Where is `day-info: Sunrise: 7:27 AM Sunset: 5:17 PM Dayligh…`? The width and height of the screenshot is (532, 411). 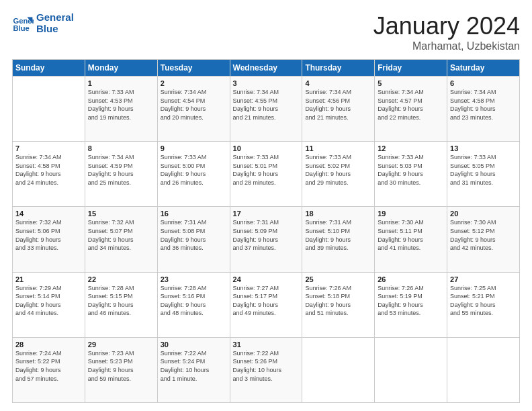 day-info: Sunrise: 7:27 AM Sunset: 5:17 PM Dayligh… is located at coordinates (266, 301).